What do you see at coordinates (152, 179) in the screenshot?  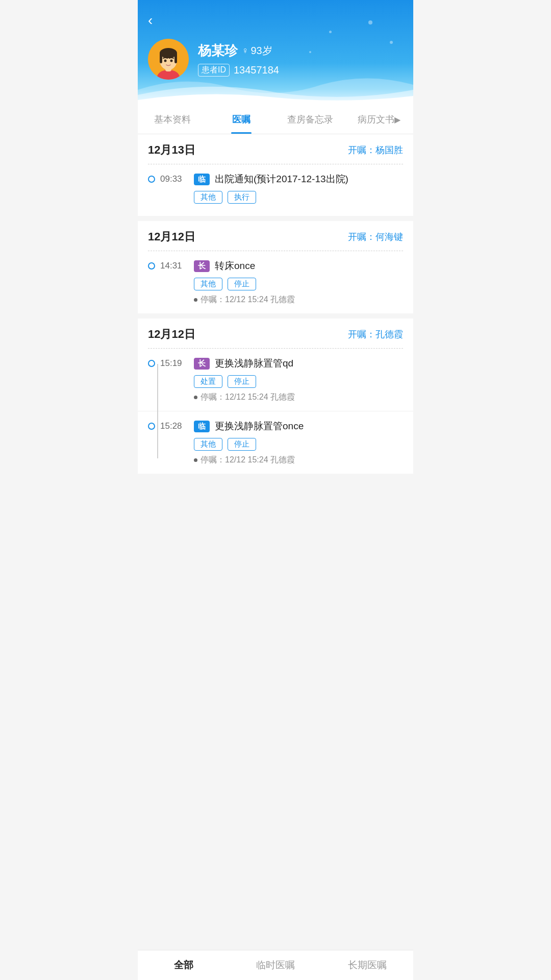 I see `order-circle-icon` at bounding box center [152, 179].